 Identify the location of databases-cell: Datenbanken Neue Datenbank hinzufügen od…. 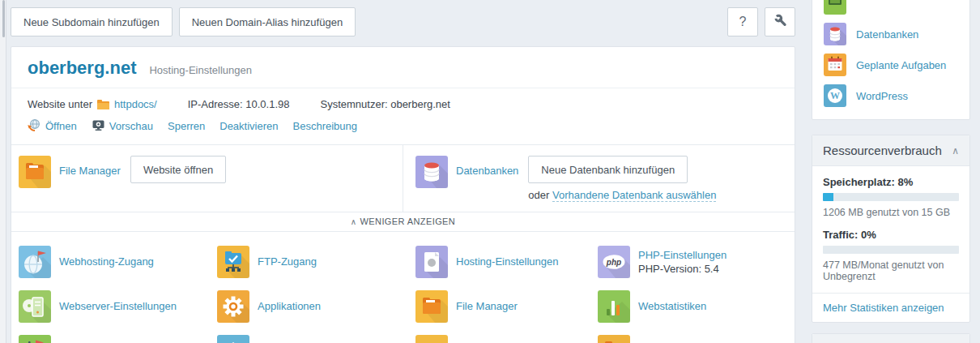
(599, 178).